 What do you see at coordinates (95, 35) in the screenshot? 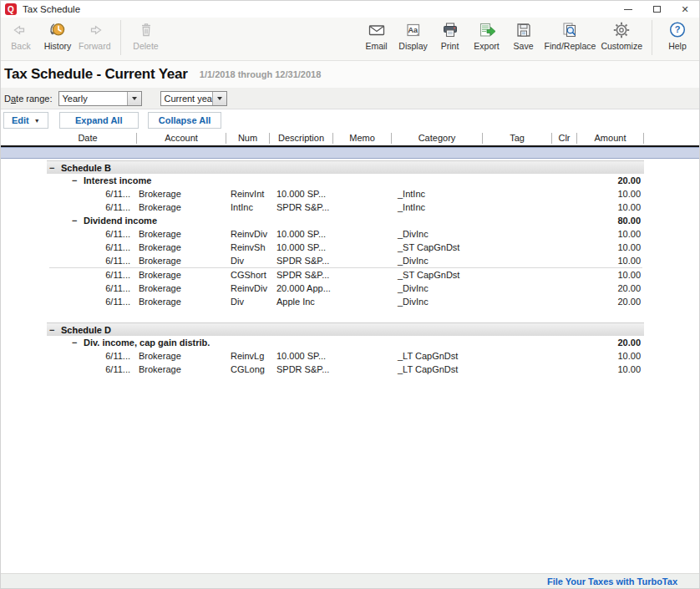
I see `toolbar-button-forward: Forward` at bounding box center [95, 35].